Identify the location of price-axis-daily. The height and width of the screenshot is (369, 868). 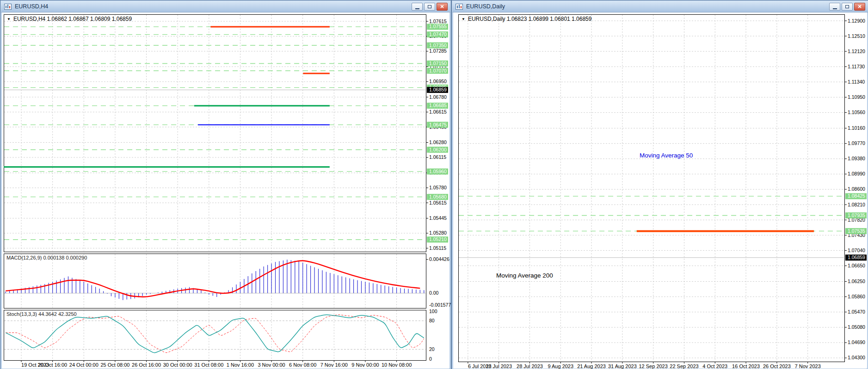
(856, 188).